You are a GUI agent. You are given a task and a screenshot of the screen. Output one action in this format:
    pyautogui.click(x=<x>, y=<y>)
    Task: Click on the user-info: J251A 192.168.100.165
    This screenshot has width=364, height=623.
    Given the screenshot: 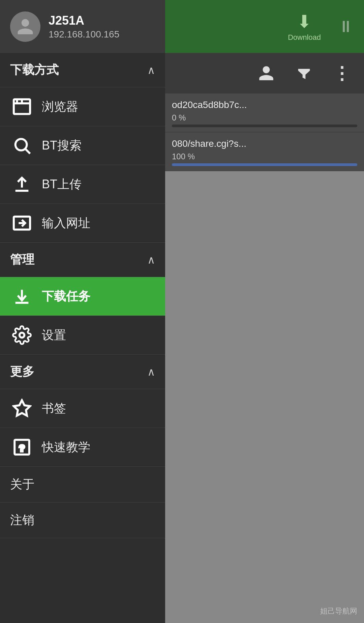 What is the action you would take?
    pyautogui.click(x=84, y=27)
    